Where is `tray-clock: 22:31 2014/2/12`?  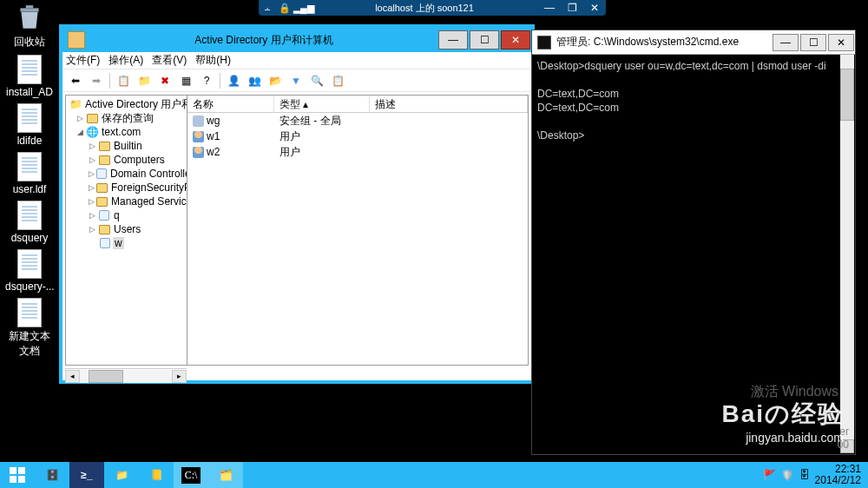 tray-clock: 22:31 2014/2/12 is located at coordinates (838, 475).